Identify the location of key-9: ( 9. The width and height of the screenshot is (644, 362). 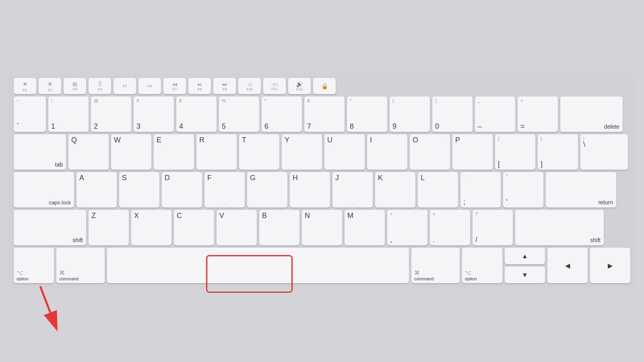
(410, 114).